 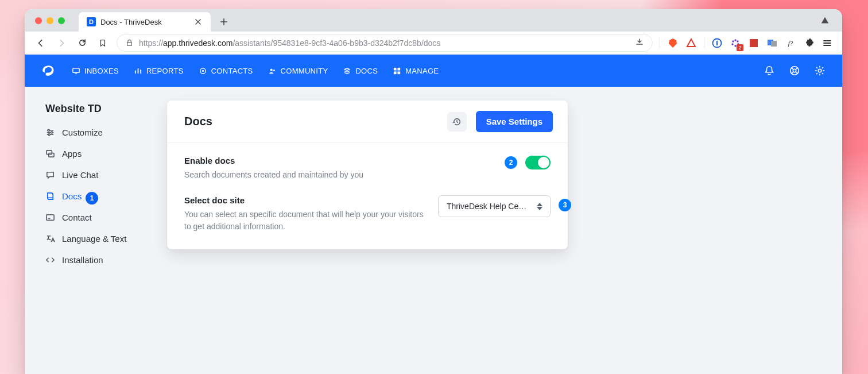 I want to click on browser-titlebar: D Docs - ThriveDesk, so click(x=433, y=21).